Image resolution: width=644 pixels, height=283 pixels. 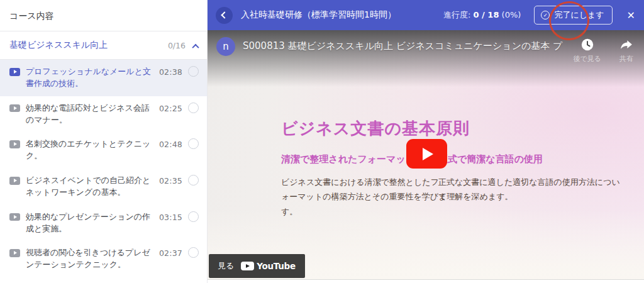 I want to click on slide-subheading-right: 正式で簡潔な言語の使用, so click(x=533, y=160).